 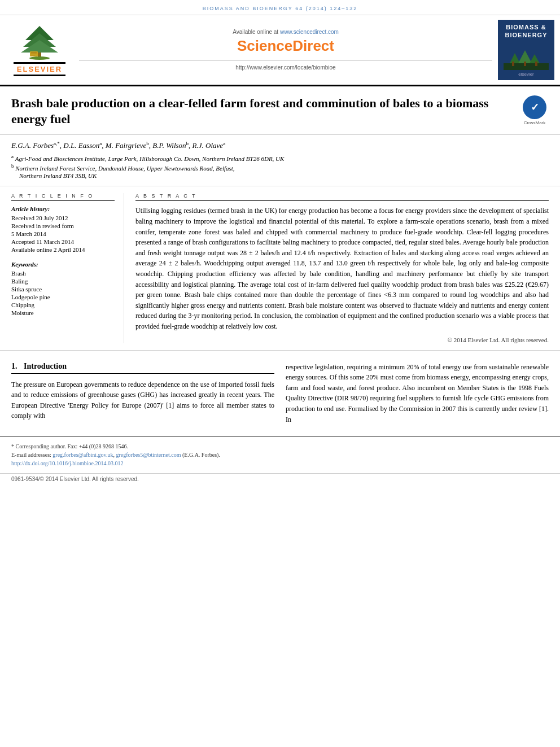 I want to click on history-received: Received 20 July 2012, so click(x=63, y=218).